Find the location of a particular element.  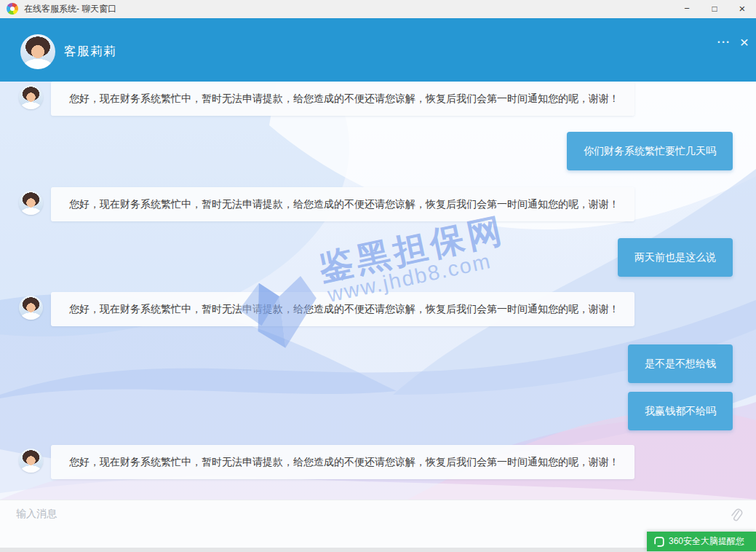

composer is located at coordinates (378, 524).